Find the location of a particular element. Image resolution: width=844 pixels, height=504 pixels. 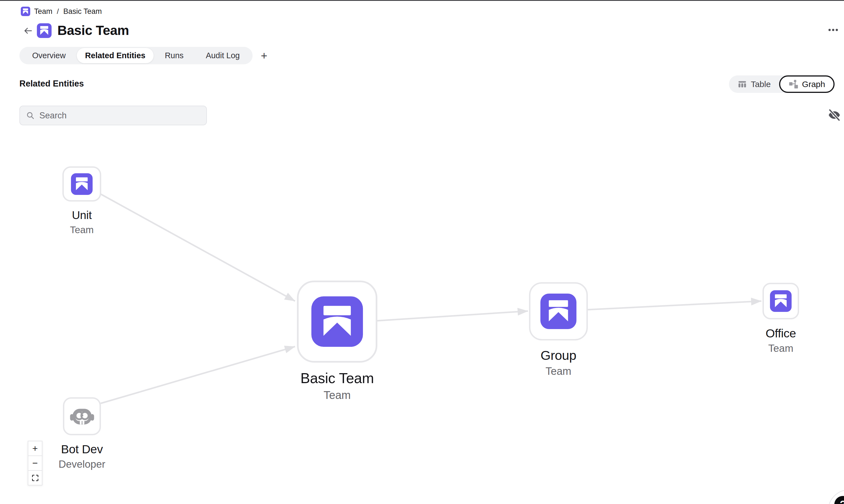

node-subtitle: Developer is located at coordinates (82, 464).